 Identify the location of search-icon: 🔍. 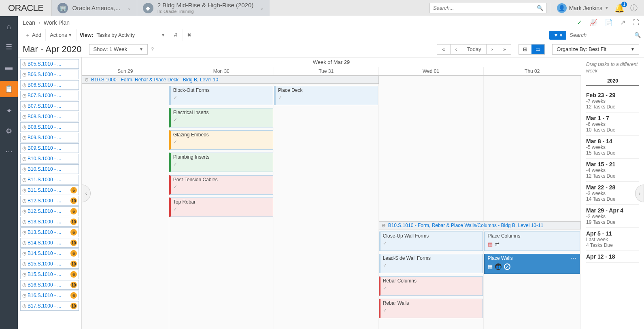
(540, 8).